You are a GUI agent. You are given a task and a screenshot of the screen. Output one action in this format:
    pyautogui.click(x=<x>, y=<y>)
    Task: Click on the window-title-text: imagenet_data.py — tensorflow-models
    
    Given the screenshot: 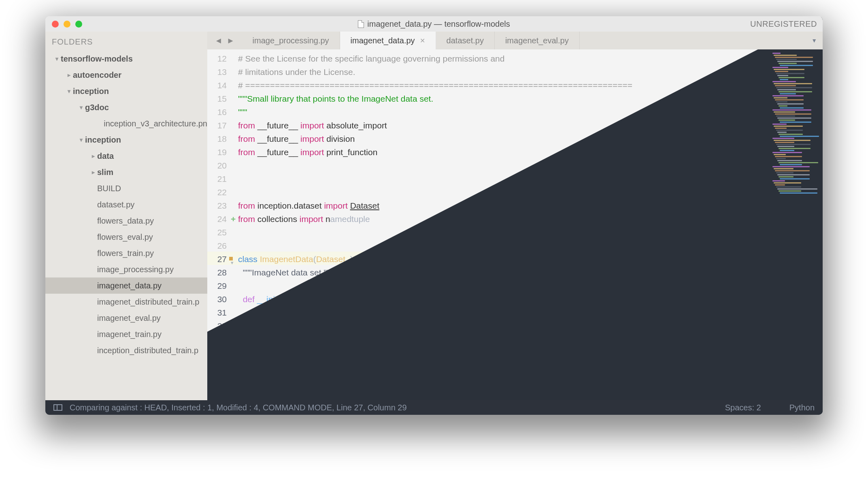 What is the action you would take?
    pyautogui.click(x=438, y=24)
    